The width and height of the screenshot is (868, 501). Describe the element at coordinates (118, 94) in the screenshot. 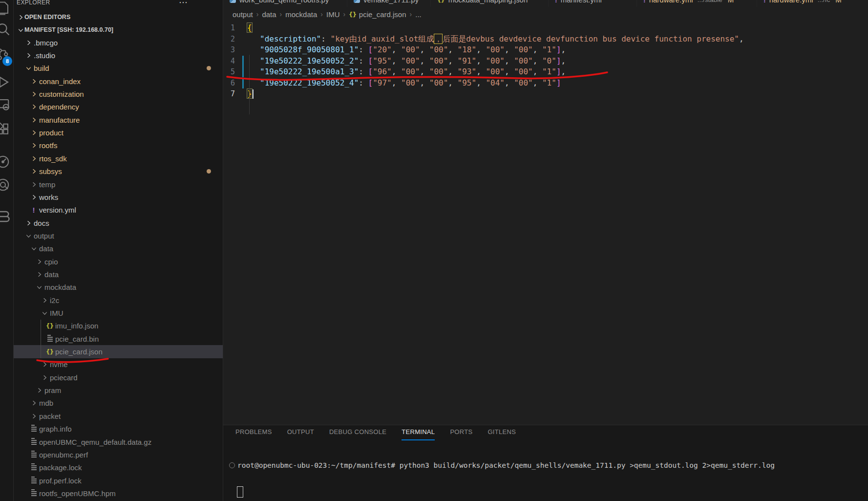

I see `tree-folder-customization: customization` at that location.